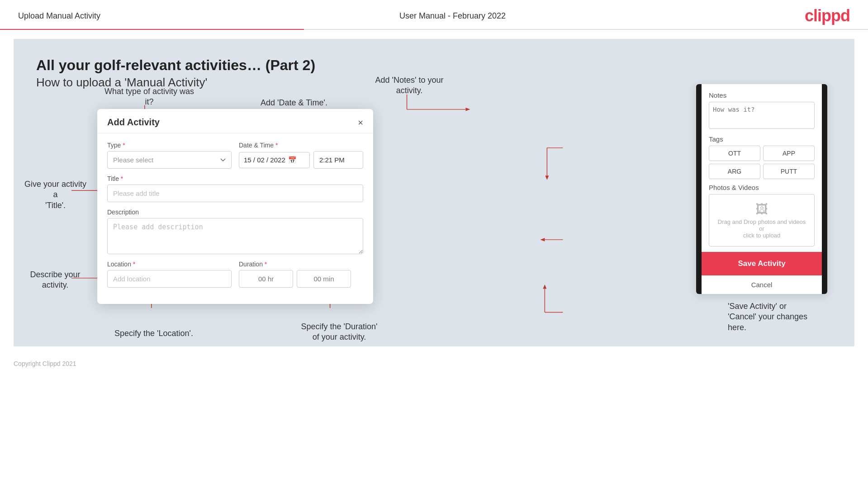 The image size is (868, 488). I want to click on datetime-group: Date & Time * 15 / 02 / 2022 📅, so click(301, 155).